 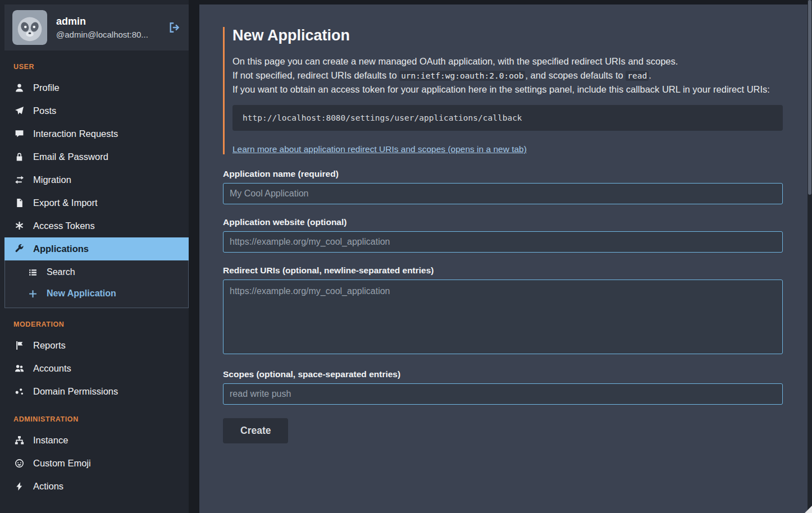 I want to click on sidebar-item-label: Export & Import, so click(x=65, y=203).